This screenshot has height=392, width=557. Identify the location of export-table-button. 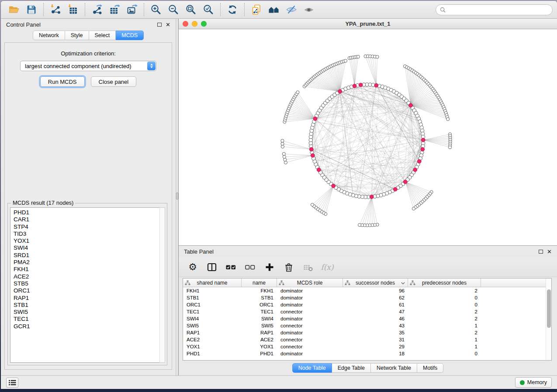
(114, 10).